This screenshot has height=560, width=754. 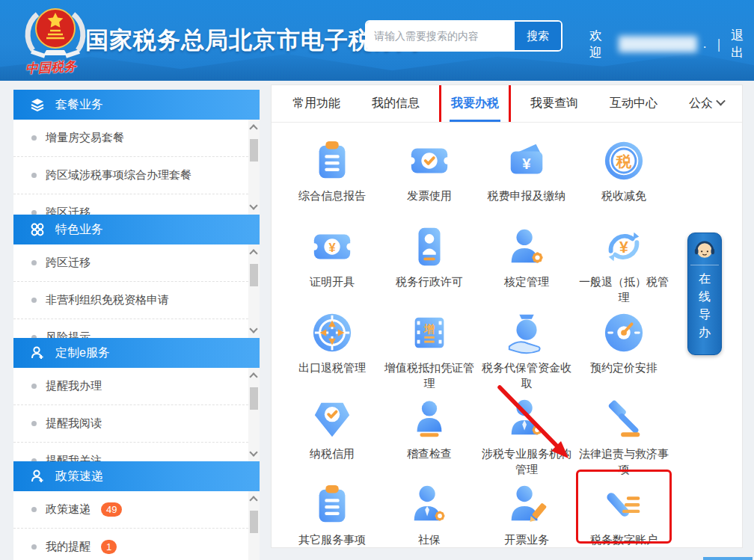 What do you see at coordinates (429, 175) in the screenshot?
I see `grid-item-invoice-use: 发票使用` at bounding box center [429, 175].